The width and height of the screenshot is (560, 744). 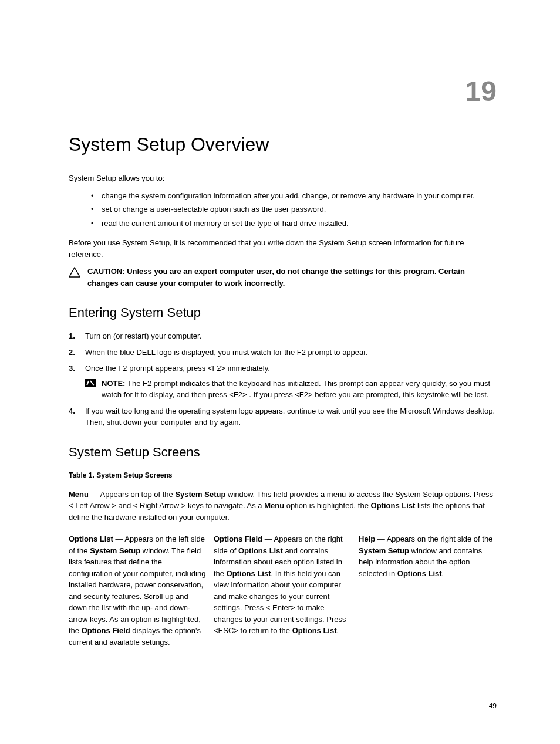 What do you see at coordinates (294, 224) in the screenshot?
I see `bullet-item: read the current amount of memory or set…` at bounding box center [294, 224].